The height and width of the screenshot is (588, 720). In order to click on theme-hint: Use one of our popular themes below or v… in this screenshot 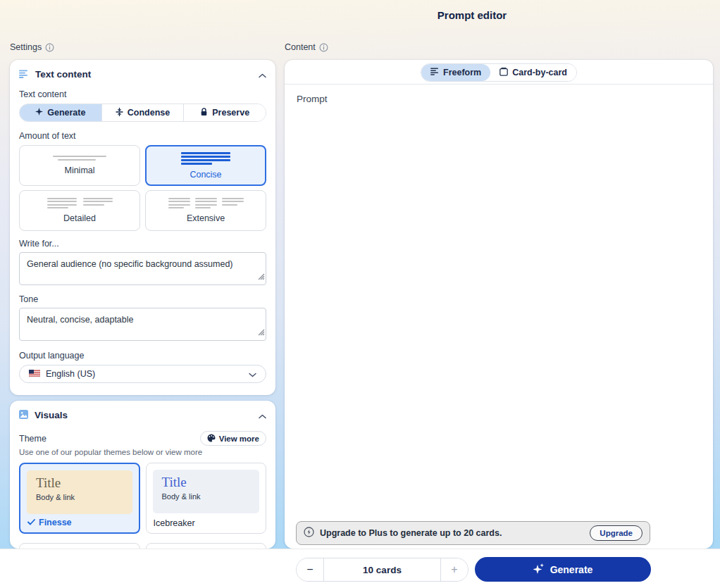, I will do `click(142, 452)`.